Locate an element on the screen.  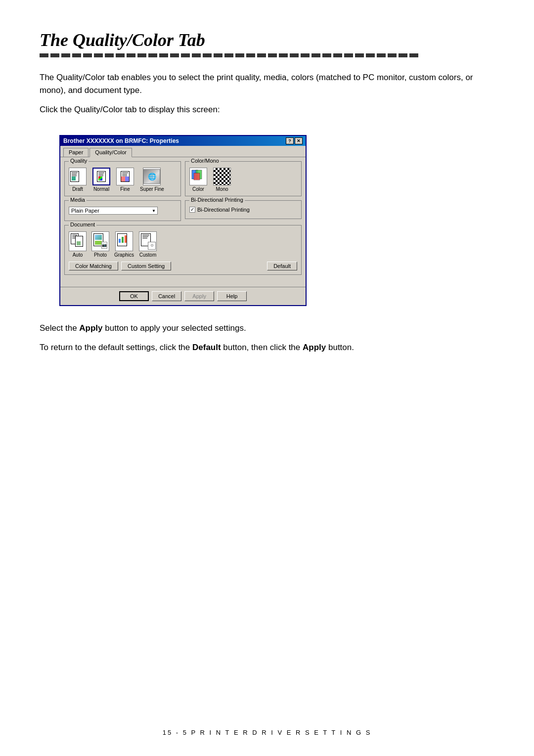
document-groupbox: Document is located at coordinates (183, 250).